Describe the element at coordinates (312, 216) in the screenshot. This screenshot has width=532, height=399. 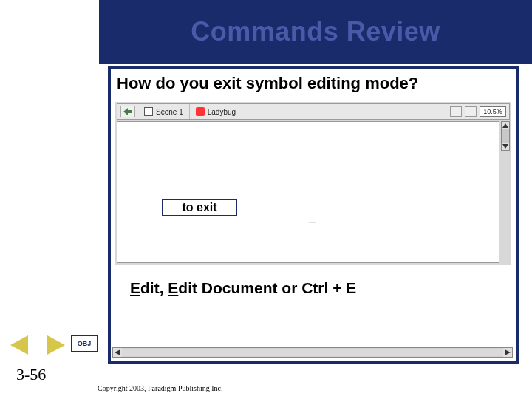
I see `marker: _` at that location.